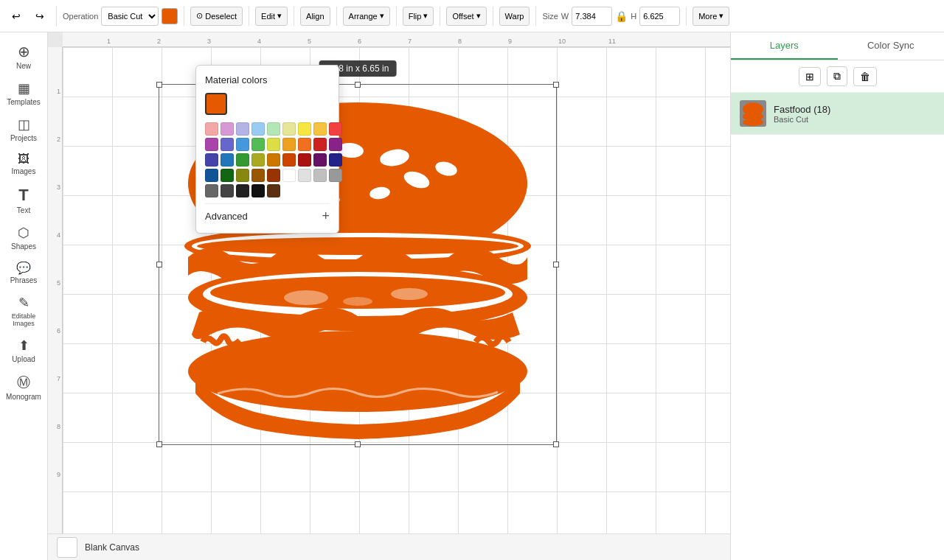 The height and width of the screenshot is (560, 944). What do you see at coordinates (614, 16) in the screenshot?
I see `size-group: Size W 🔒 H` at bounding box center [614, 16].